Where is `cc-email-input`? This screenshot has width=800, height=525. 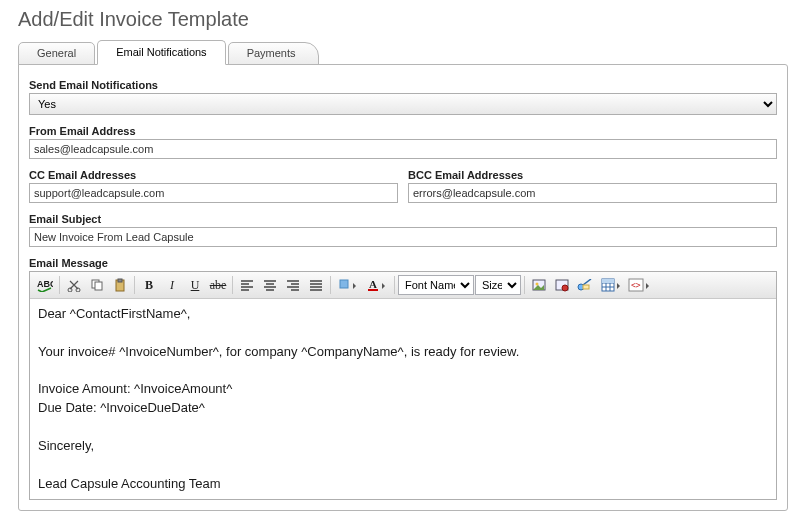
cc-email-input is located at coordinates (214, 193).